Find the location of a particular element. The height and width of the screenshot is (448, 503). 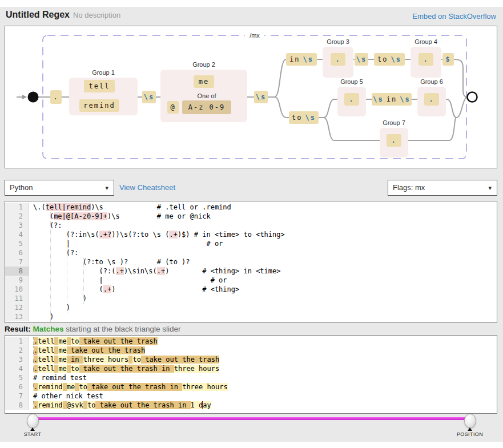

test-line-content: .remind @svk to take out the trash in 1 … is located at coordinates (120, 405).